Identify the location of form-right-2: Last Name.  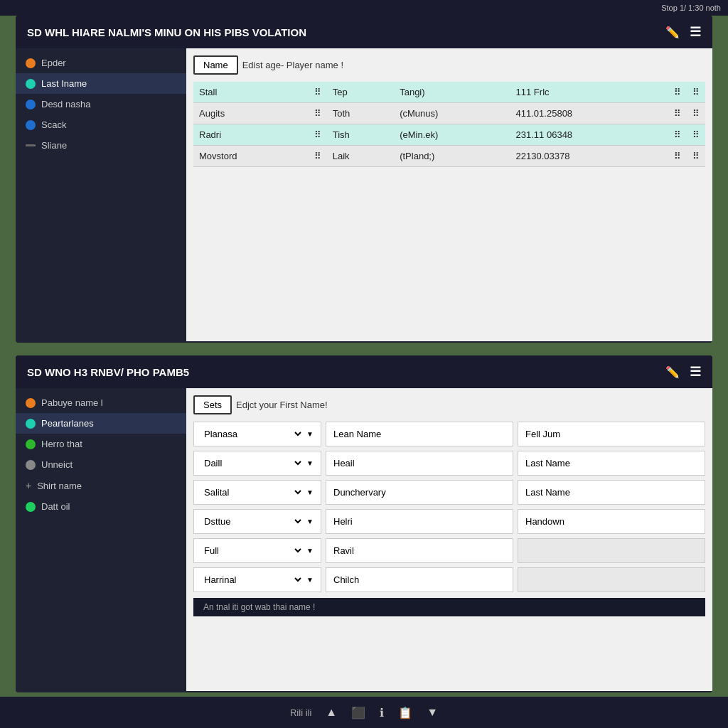
(611, 492).